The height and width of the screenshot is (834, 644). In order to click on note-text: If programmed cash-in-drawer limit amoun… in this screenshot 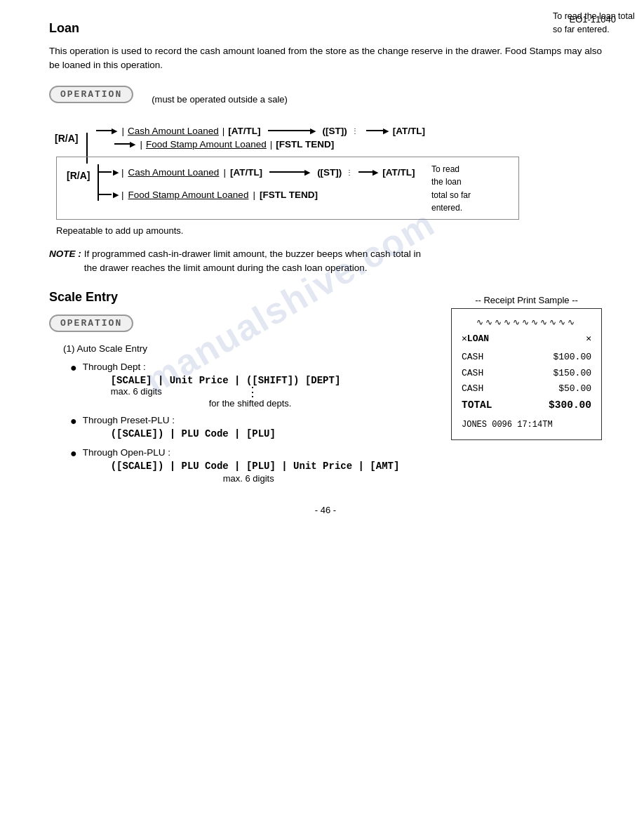, I will do `click(253, 262)`.